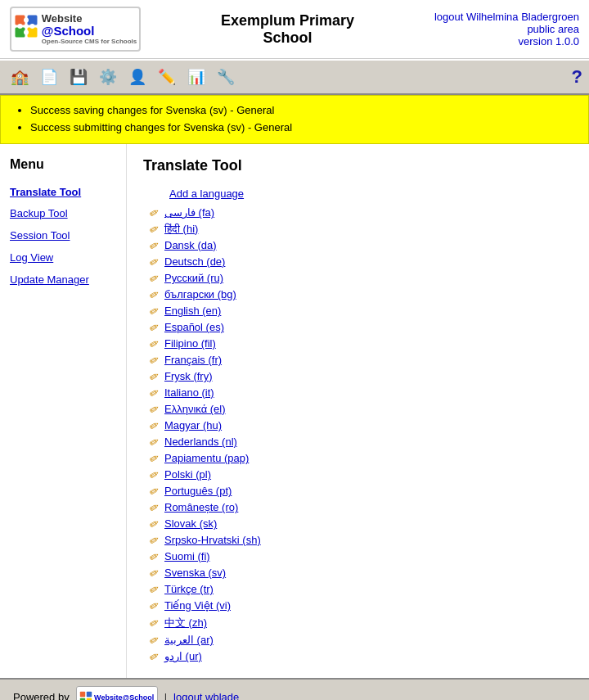 This screenshot has height=700, width=589. Describe the element at coordinates (155, 573) in the screenshot. I see `pencil-icon-sv: ✏` at that location.